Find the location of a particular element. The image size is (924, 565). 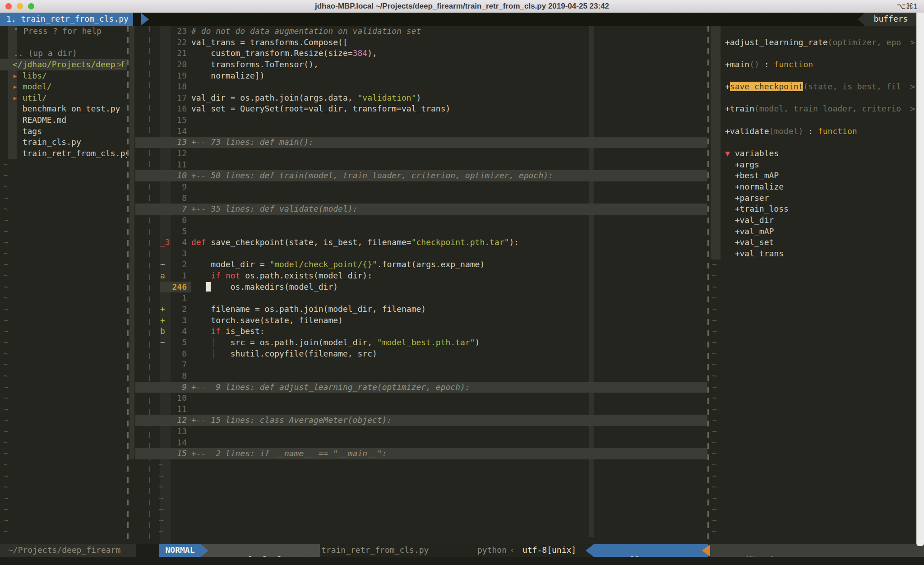

line-number: 4 is located at coordinates (177, 243).